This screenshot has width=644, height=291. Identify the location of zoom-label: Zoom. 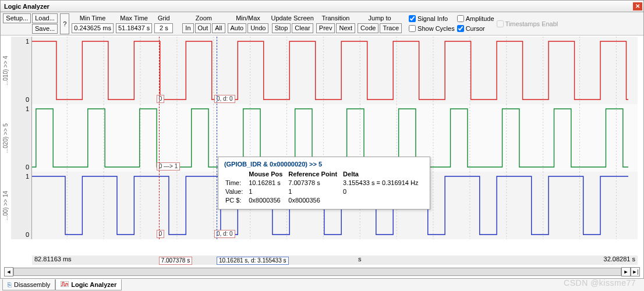
(204, 19).